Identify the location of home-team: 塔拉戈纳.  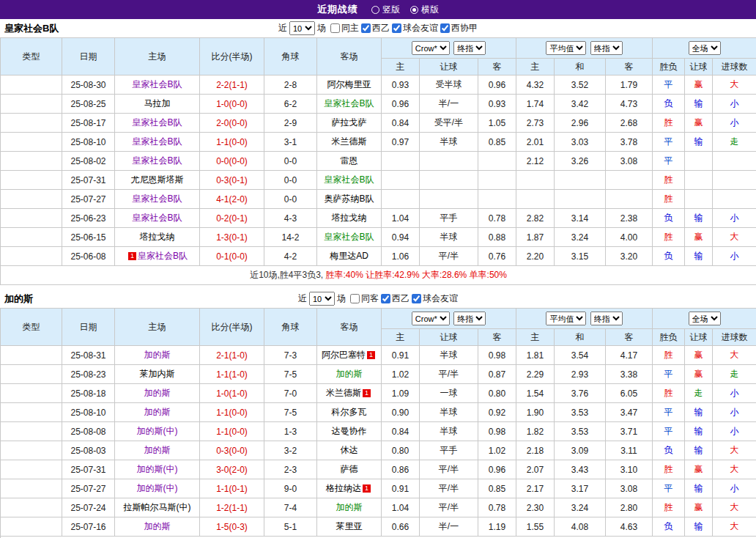
(158, 237).